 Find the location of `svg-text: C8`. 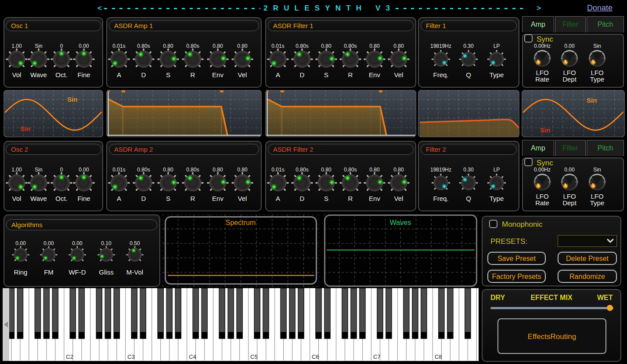

svg-text: C8 is located at coordinates (438, 357).